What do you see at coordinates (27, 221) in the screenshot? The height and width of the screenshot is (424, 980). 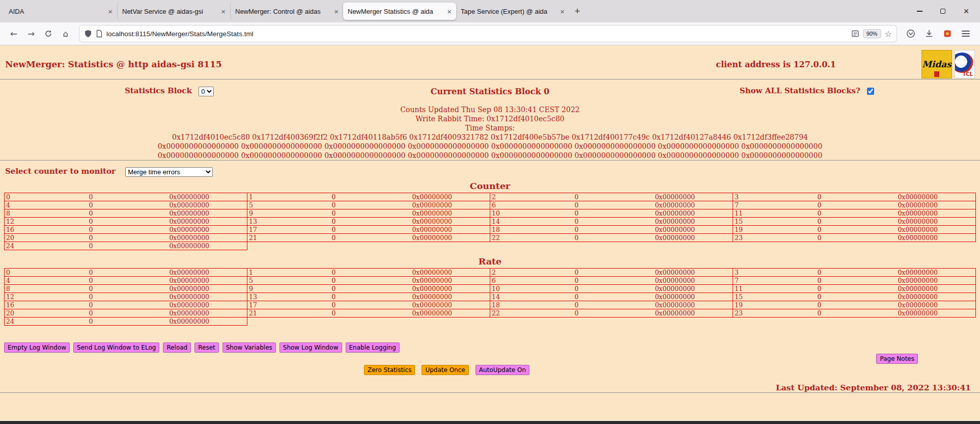 I see `table-cell: 12` at bounding box center [27, 221].